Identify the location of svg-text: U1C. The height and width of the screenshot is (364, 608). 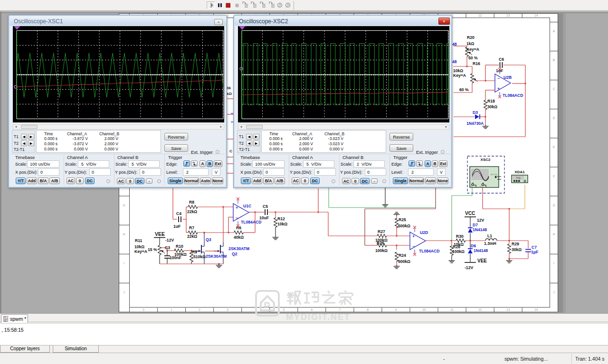
(247, 206).